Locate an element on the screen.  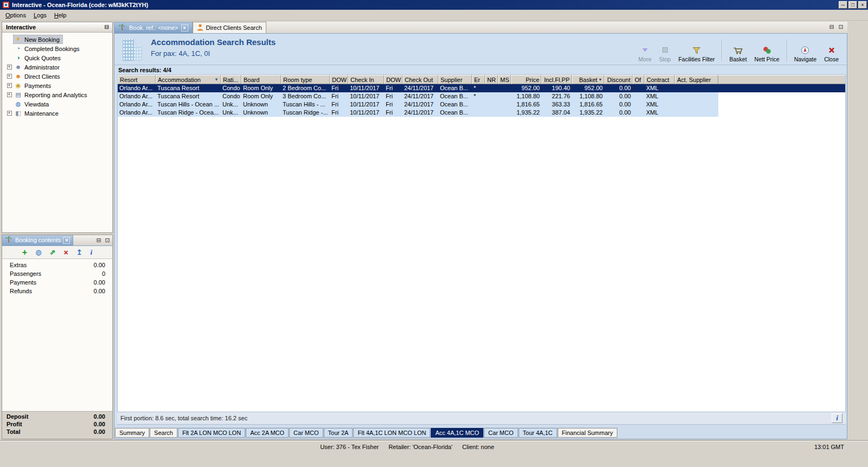
column-header-board: Board is located at coordinates (261, 79).